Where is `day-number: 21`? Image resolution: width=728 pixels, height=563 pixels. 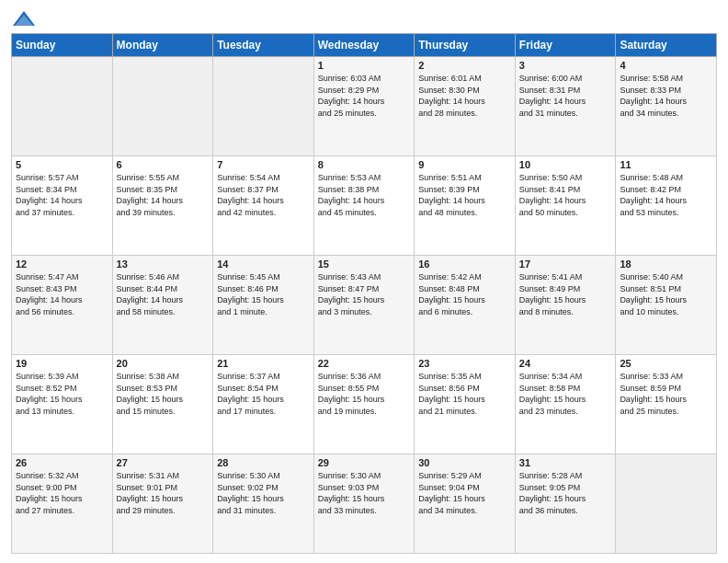 day-number: 21 is located at coordinates (263, 363).